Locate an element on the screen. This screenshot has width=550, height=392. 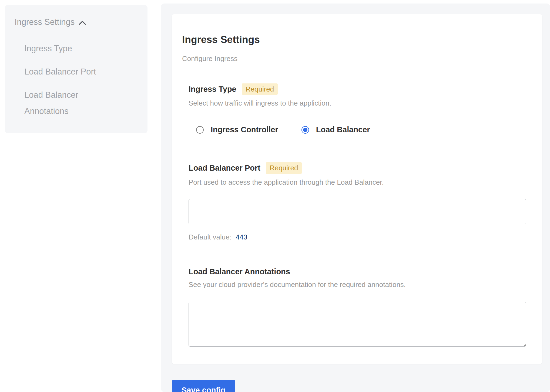
load-balancer-annotations-label: Load Balancer Annotations is located at coordinates (239, 272).